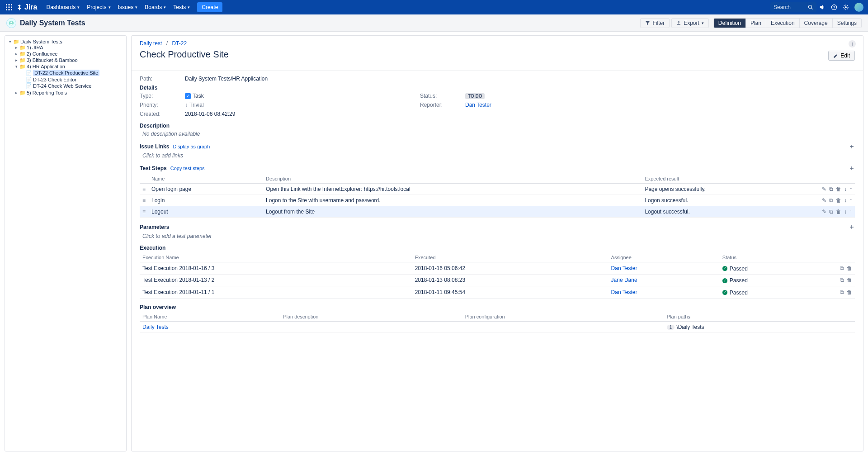  I want to click on edit-button: Edit, so click(842, 56).